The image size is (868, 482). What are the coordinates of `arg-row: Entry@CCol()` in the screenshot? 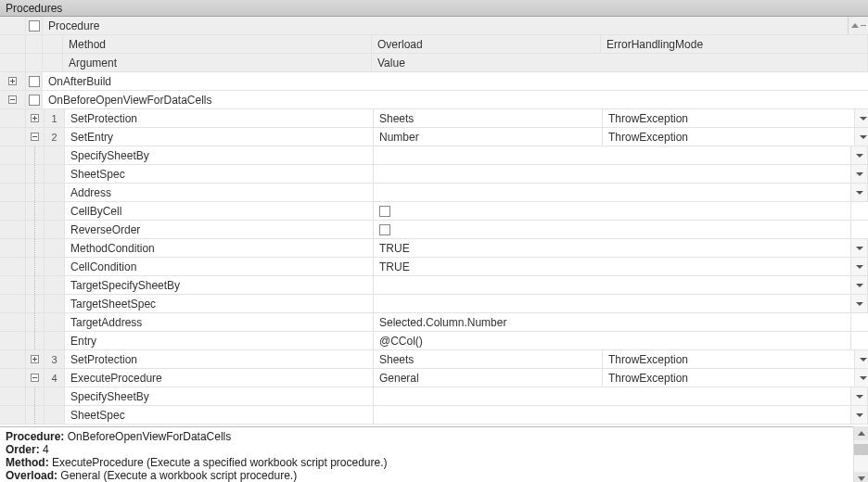 It's located at (434, 341).